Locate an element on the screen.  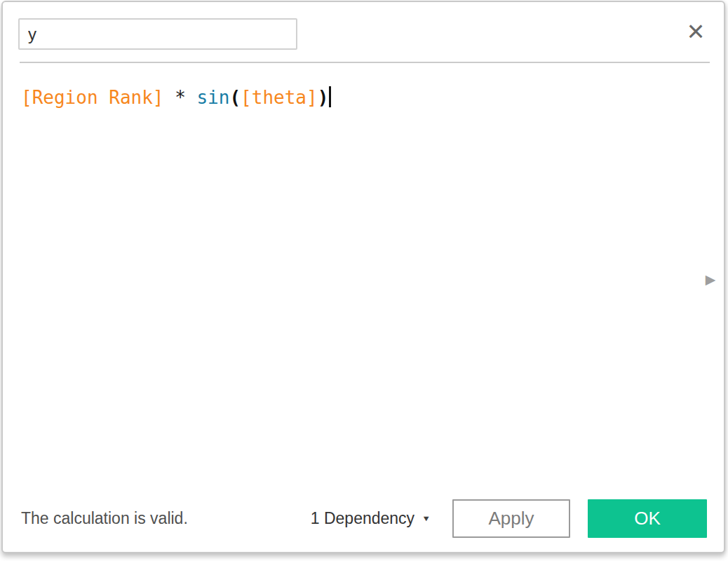
formula-token-function: sin is located at coordinates (213, 97).